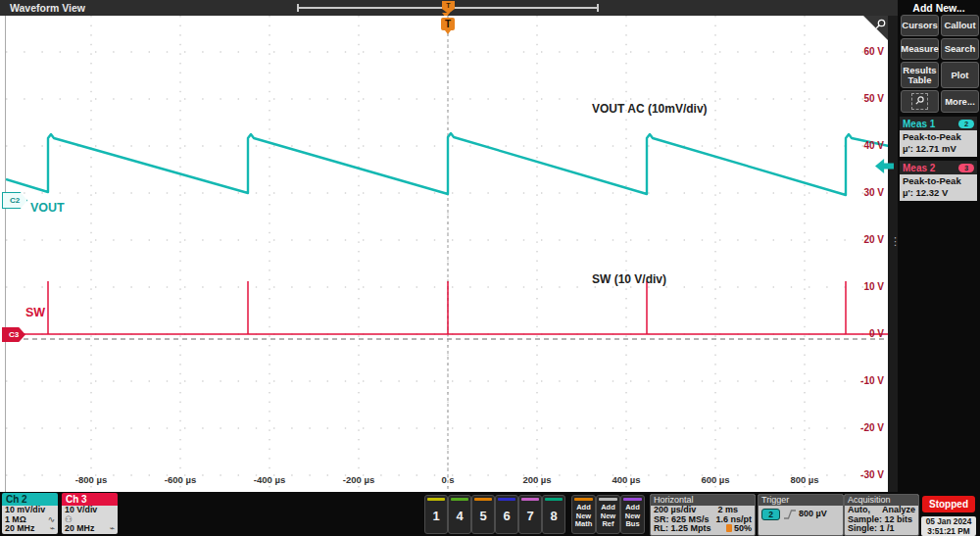 This screenshot has height=536, width=980. What do you see at coordinates (919, 169) in the screenshot?
I see `meas2-name: Meas 2` at bounding box center [919, 169].